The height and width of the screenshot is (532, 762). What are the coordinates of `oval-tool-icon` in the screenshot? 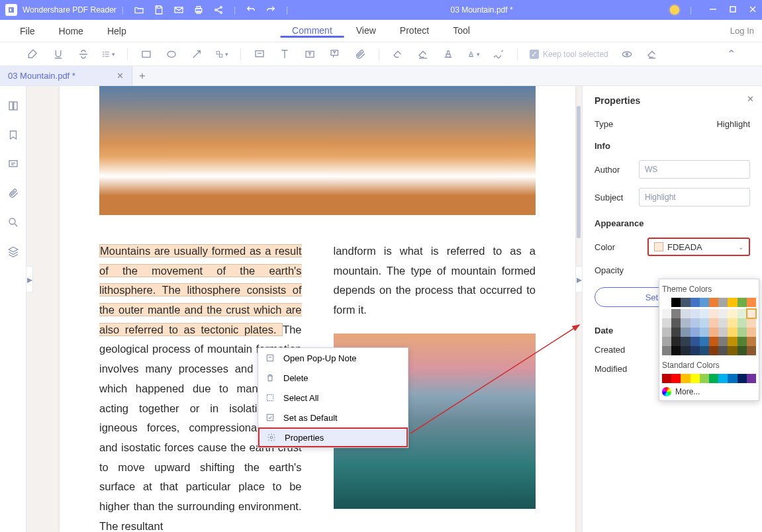 It's located at (171, 54).